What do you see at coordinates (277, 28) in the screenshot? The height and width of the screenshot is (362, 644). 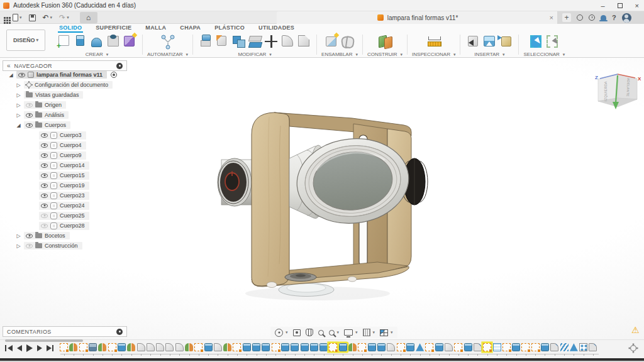 I see `tab-utilidades: UTILIDADES` at bounding box center [277, 28].